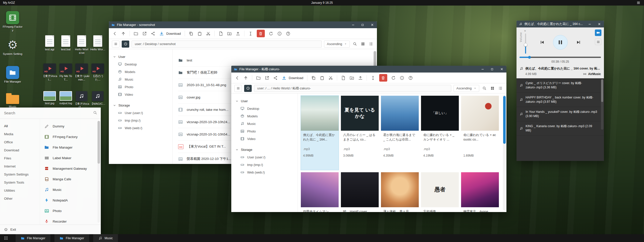 The width and height of the screenshot is (644, 242). Describe the element at coordinates (71, 179) in the screenshot. I see `app-item-manga-cafe: Manga Cafe` at that location.